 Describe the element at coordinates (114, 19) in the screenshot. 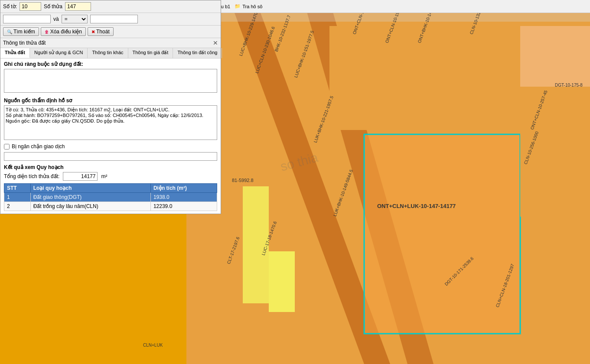

I see `filter-value-input` at that location.